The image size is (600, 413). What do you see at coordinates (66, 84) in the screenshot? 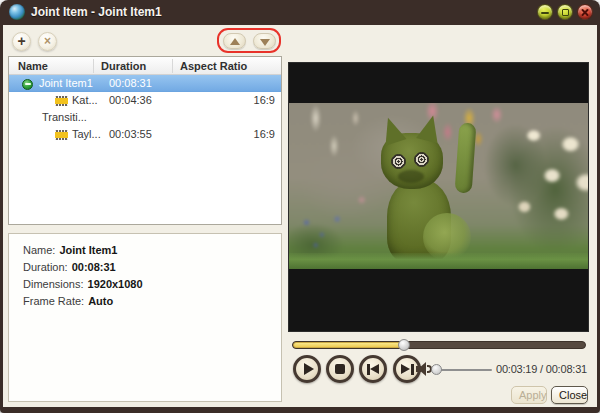
I see `row-name: Joint Item1` at bounding box center [66, 84].